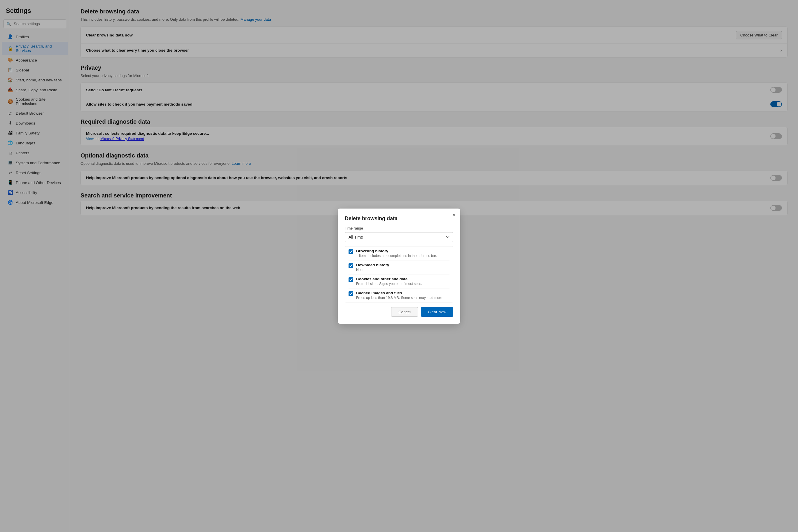 This screenshot has height=532, width=798. Describe the element at coordinates (373, 265) in the screenshot. I see `checkbox-label-1: Download history` at that location.